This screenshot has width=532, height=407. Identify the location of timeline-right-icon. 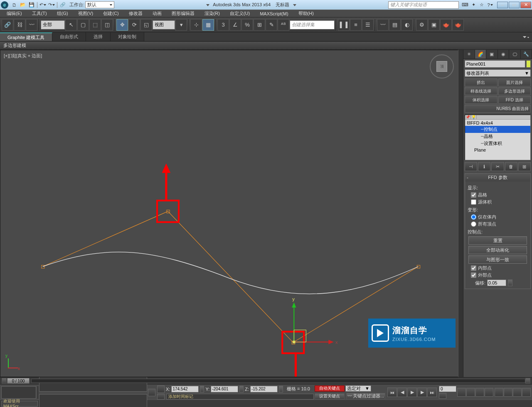
(528, 381).